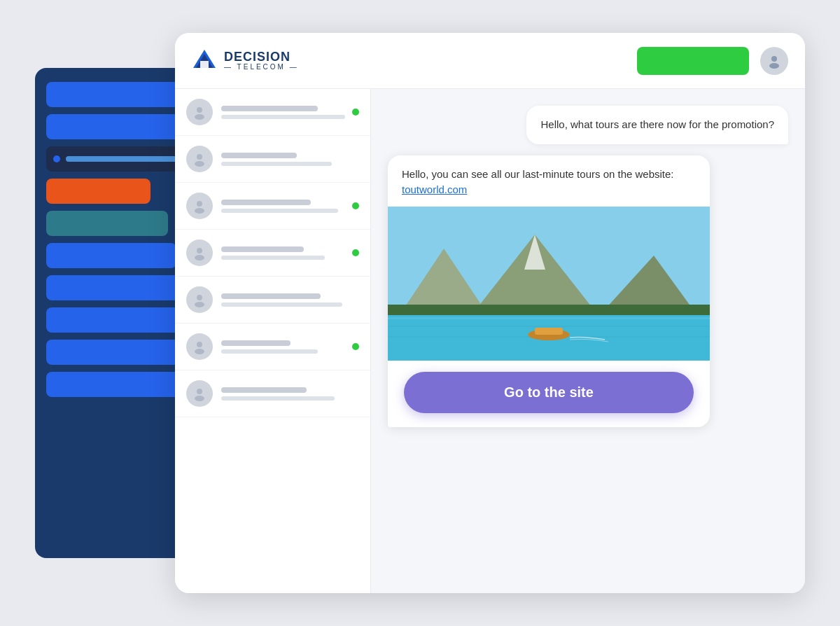  What do you see at coordinates (262, 67) in the screenshot?
I see `logo-subtitle: — TELECOM —` at bounding box center [262, 67].